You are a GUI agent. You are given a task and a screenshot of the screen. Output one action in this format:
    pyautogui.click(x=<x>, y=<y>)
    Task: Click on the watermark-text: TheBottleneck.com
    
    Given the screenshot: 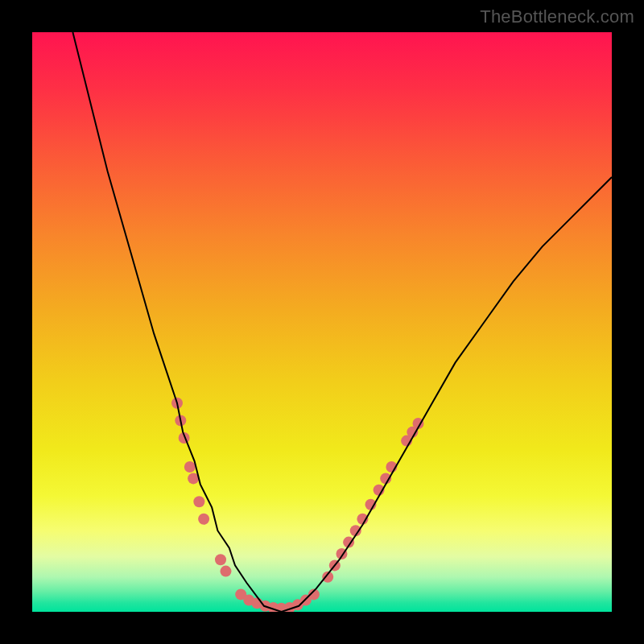 What is the action you would take?
    pyautogui.click(x=557, y=17)
    